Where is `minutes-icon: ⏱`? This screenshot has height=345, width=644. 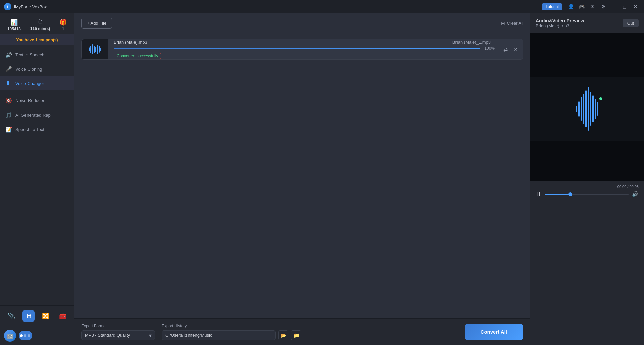 minutes-icon: ⏱ is located at coordinates (40, 22).